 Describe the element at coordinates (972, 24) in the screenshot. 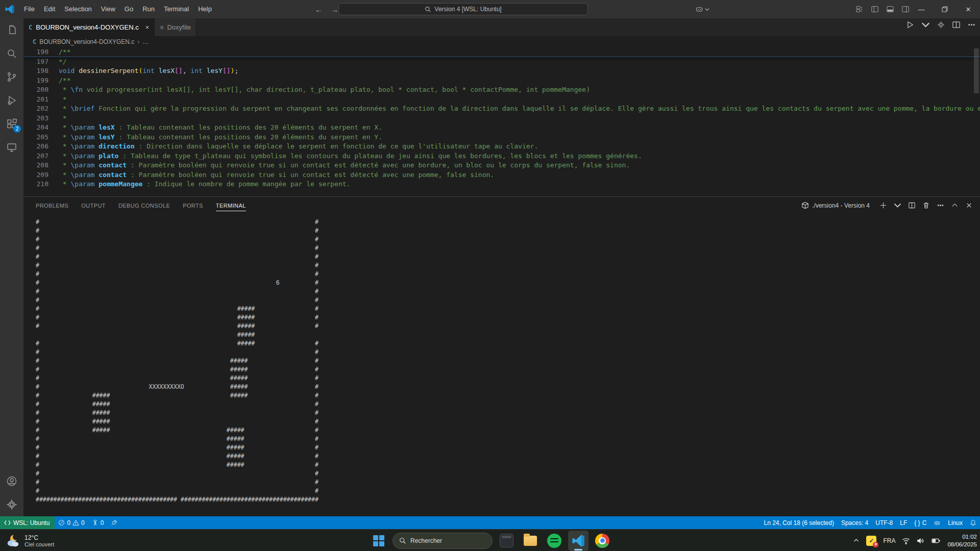

I see `more-actions-icon` at that location.